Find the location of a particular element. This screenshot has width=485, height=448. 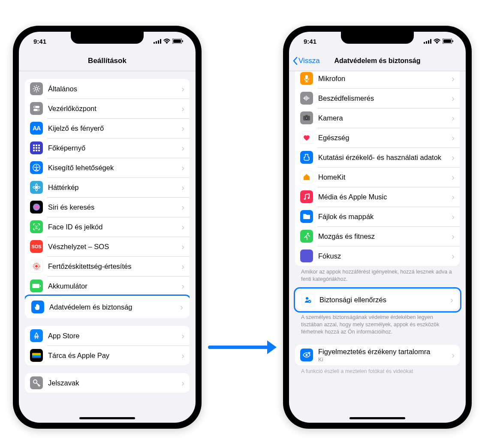

row-label: Fertőzéskitettség-értesítés is located at coordinates (113, 267).